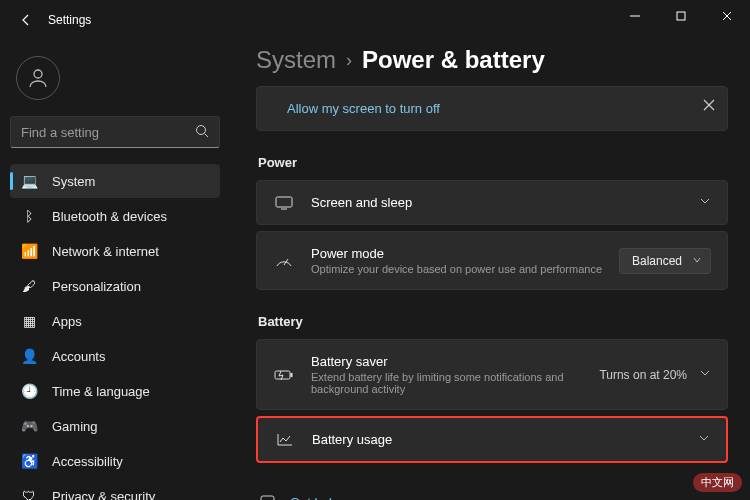 The height and width of the screenshot is (500, 750). What do you see at coordinates (29, 251) in the screenshot?
I see `nav-icon: 📶` at bounding box center [29, 251].